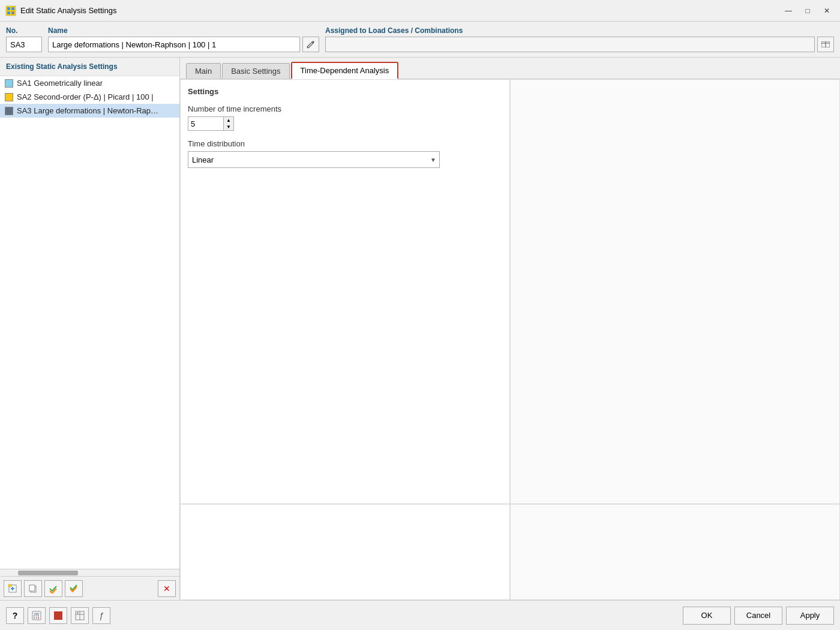 This screenshot has height=630, width=840. I want to click on table-view-button: A, so click(80, 616).